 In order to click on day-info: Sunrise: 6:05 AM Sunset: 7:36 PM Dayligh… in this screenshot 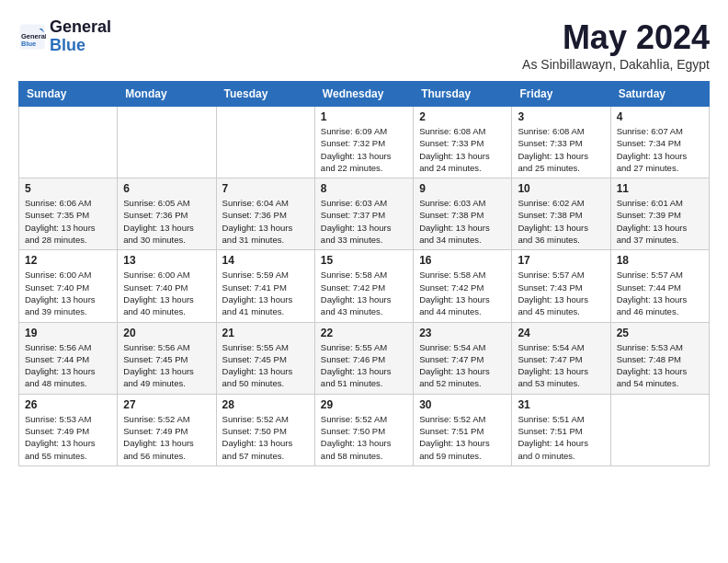, I will do `click(166, 221)`.